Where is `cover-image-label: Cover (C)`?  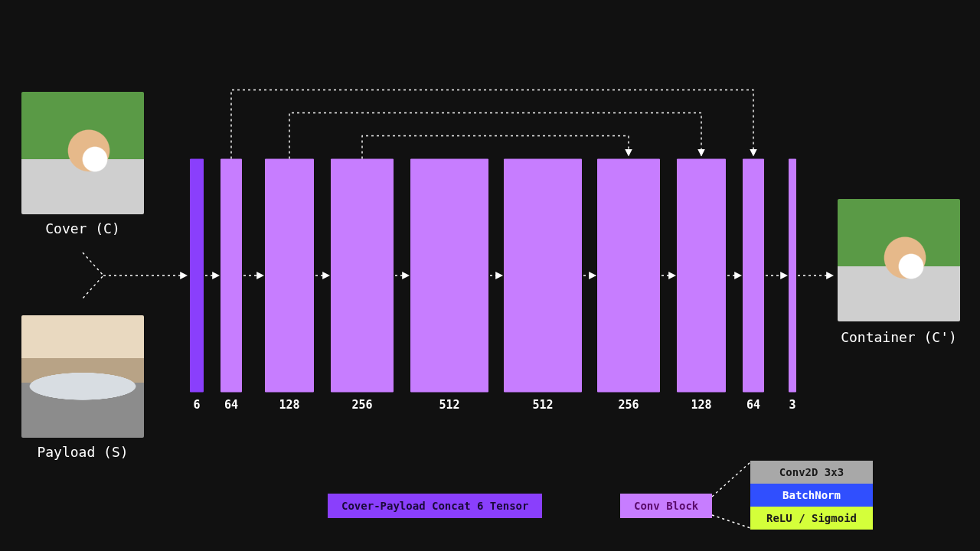
cover-image-label: Cover (C) is located at coordinates (83, 228).